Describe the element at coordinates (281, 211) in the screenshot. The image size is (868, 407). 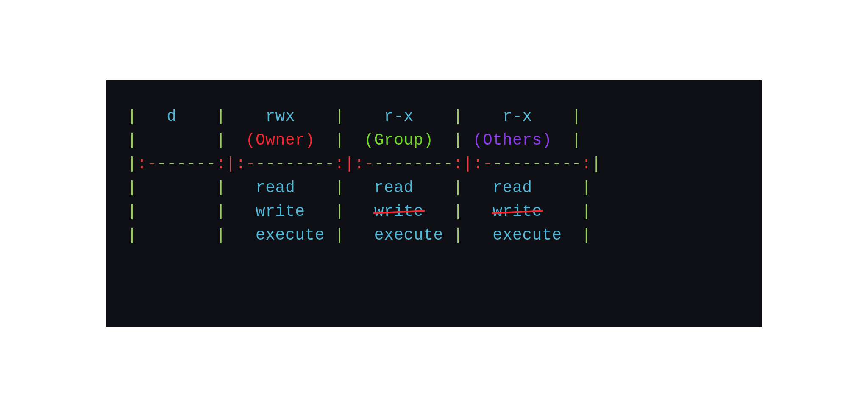
I see `owner-write: write` at that location.